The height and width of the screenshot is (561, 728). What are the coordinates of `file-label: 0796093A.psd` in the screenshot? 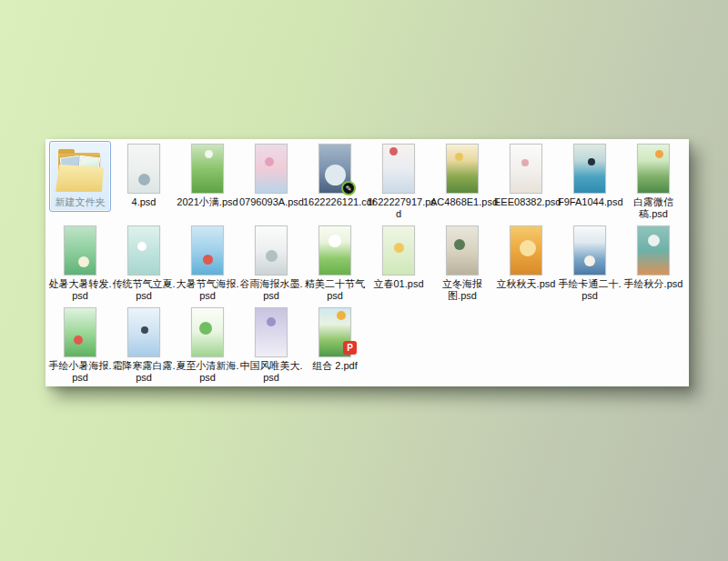 It's located at (271, 202).